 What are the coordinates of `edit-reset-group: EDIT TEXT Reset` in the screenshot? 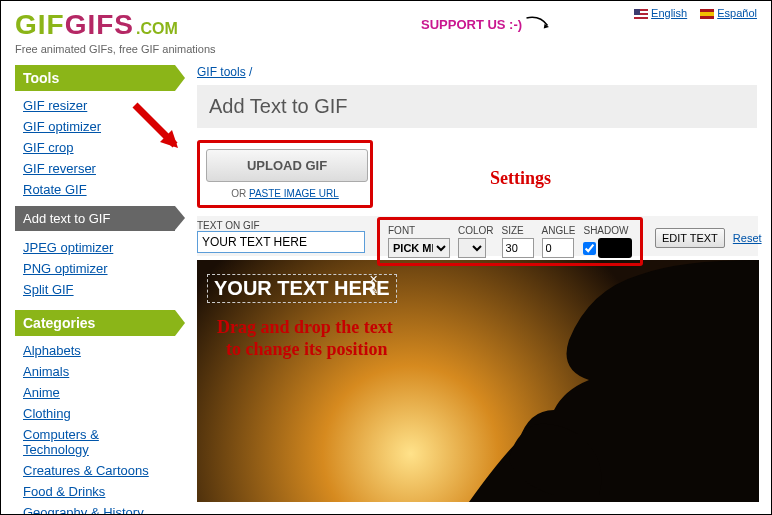 It's located at (708, 238).